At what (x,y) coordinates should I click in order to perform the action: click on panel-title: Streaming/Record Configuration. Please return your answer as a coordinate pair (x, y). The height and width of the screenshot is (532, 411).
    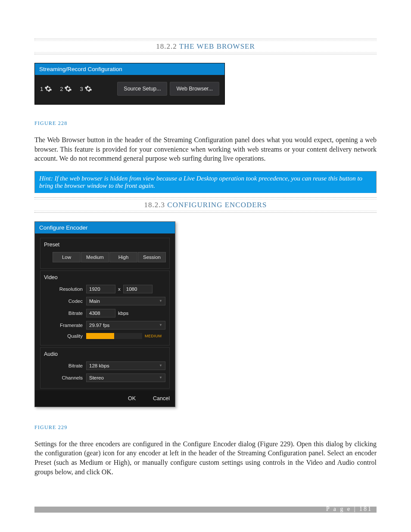
    Looking at the image, I should click on (130, 69).